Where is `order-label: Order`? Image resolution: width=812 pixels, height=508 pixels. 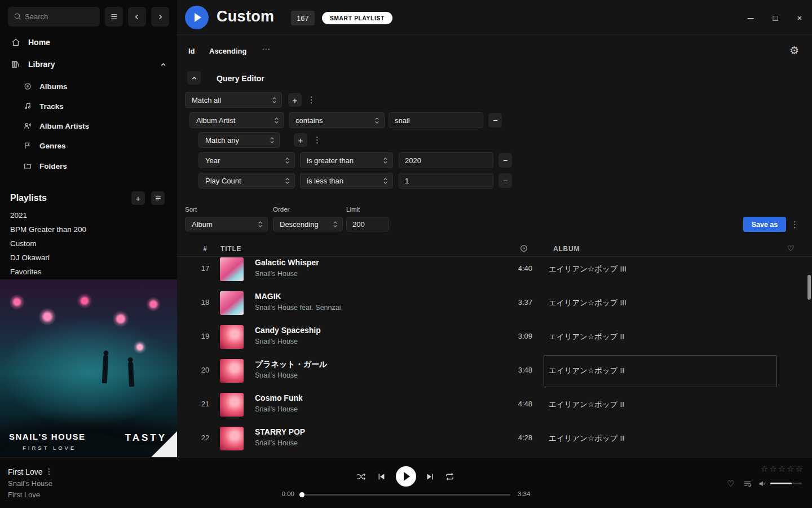
order-label: Order is located at coordinates (281, 209).